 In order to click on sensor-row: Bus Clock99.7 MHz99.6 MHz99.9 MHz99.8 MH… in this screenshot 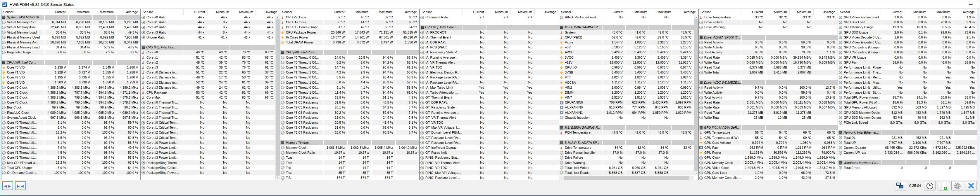, I will do `click(71, 107)`.